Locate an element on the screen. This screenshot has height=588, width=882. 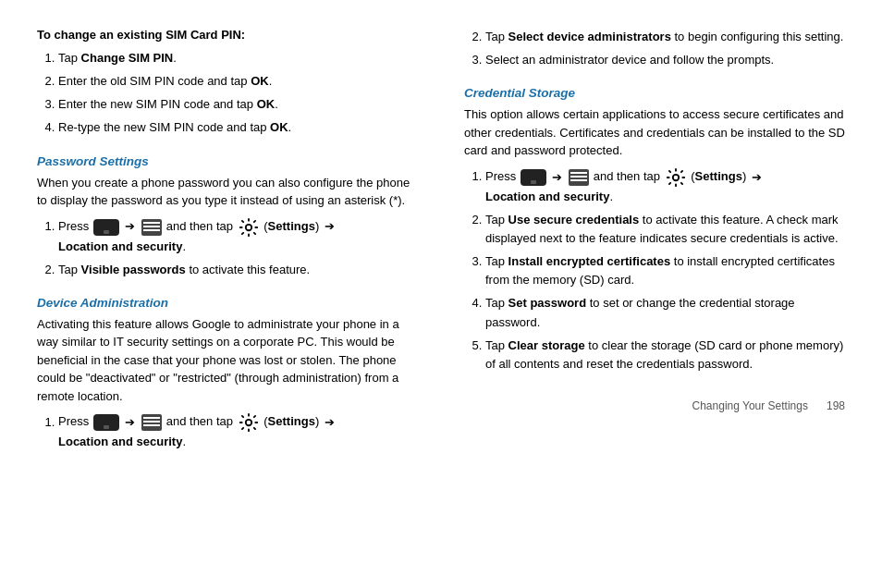
list-item: Tap Set password to set or change the cr… is located at coordinates (666, 312).